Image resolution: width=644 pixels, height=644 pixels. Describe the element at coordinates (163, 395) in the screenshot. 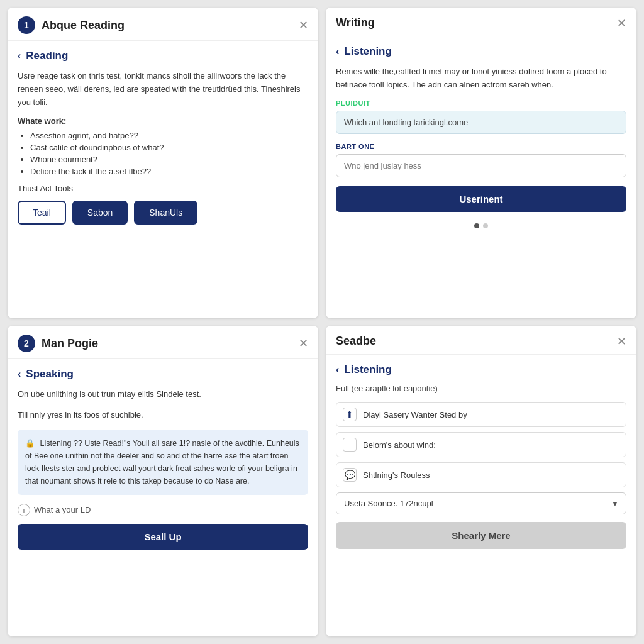

I see `speaking-body-text1: On ube unlithing is out trun mtay elltis…` at that location.